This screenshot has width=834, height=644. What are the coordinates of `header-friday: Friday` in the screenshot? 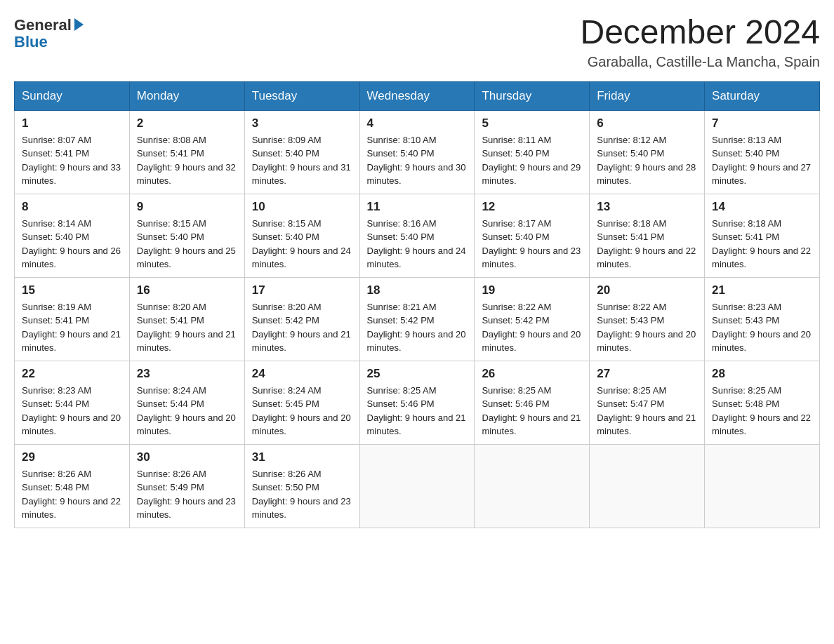 It's located at (647, 95).